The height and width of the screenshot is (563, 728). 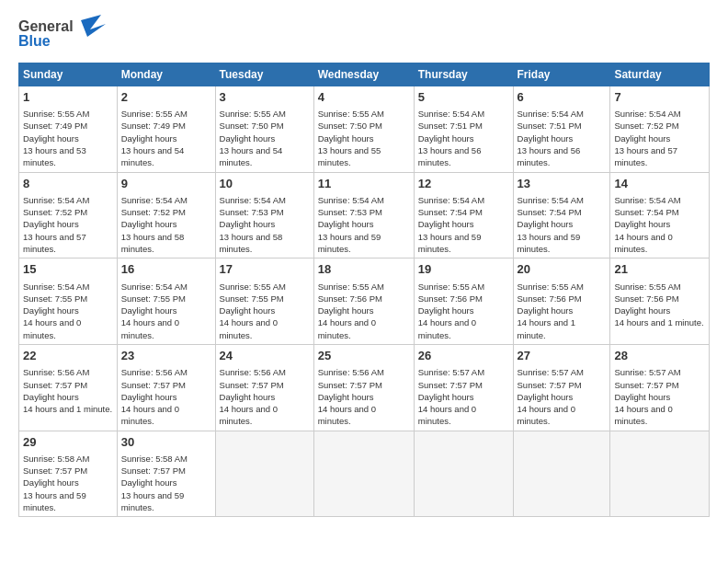 What do you see at coordinates (658, 322) in the screenshot?
I see `daylight-value: 14 hours and 1 minute.` at bounding box center [658, 322].